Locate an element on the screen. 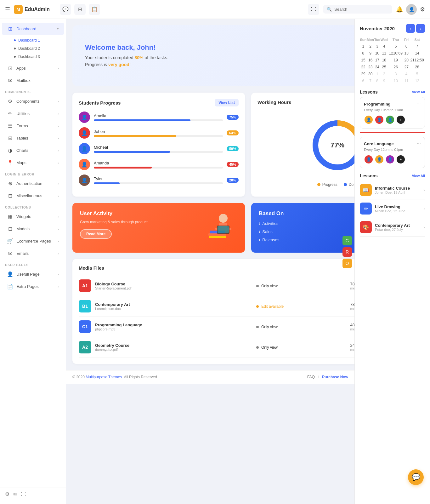 The width and height of the screenshot is (430, 504). sidebar-item-utilities: ✏ Utilities › is located at coordinates (33, 113).